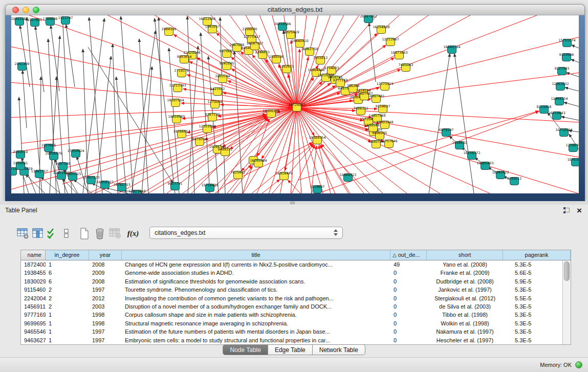  Describe the element at coordinates (292, 340) in the screenshot. I see `table-row: 946362711997Embryonic stem cells: a mode…` at that location.